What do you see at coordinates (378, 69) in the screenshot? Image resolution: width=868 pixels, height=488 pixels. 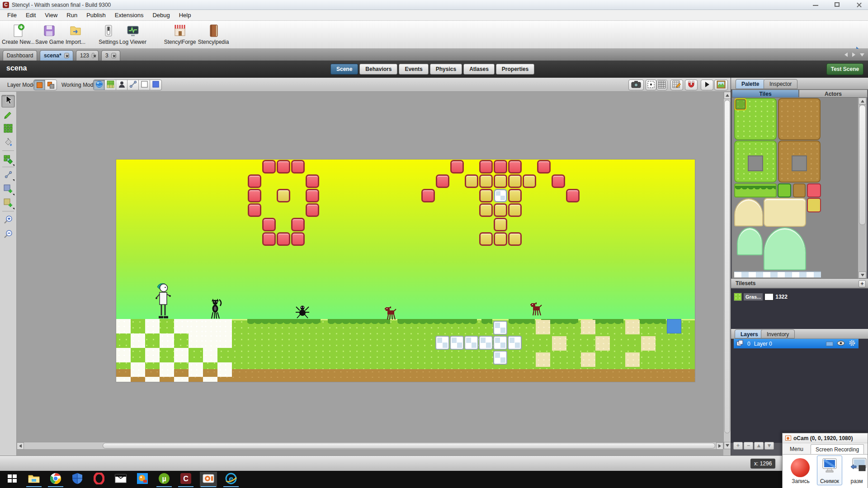 I see `scene-section-behaviors: Behaviors` at bounding box center [378, 69].